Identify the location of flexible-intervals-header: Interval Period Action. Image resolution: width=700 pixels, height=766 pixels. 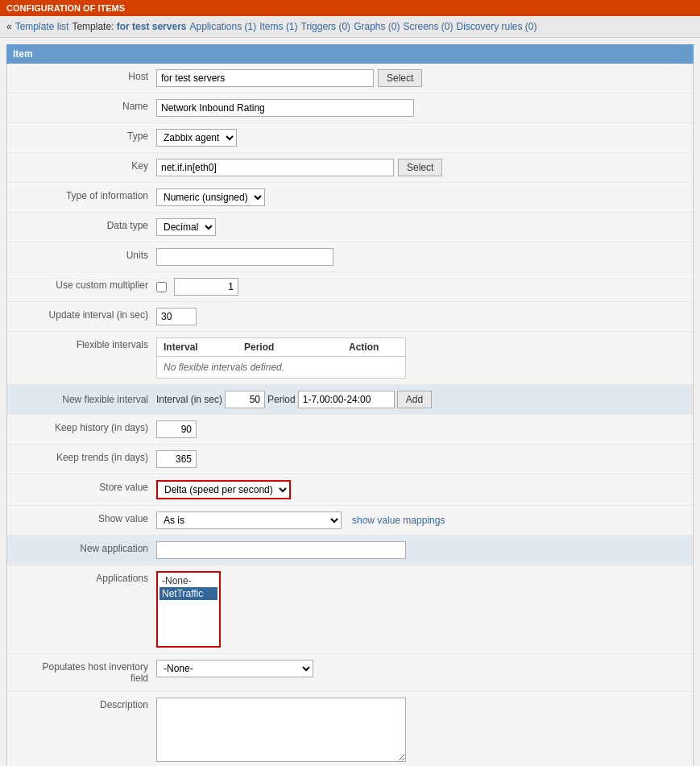
(281, 348).